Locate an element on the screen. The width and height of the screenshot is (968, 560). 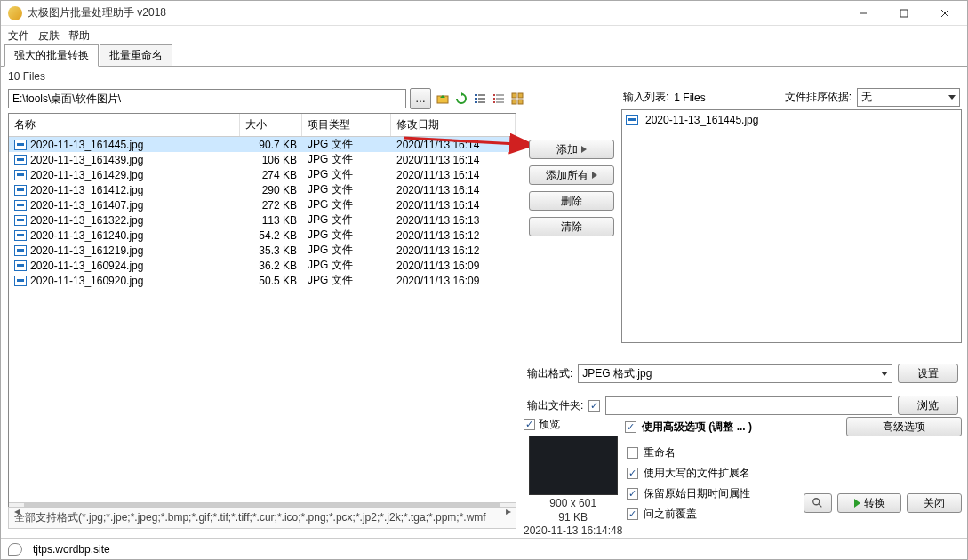
add-all-button: 添加所有 is located at coordinates (572, 175).